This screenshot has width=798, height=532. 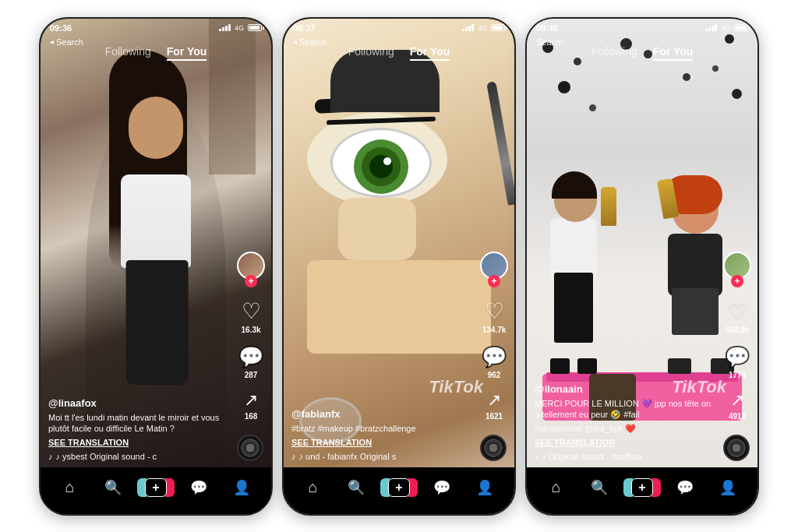 I want to click on comment-icon-2: 💬, so click(x=494, y=357).